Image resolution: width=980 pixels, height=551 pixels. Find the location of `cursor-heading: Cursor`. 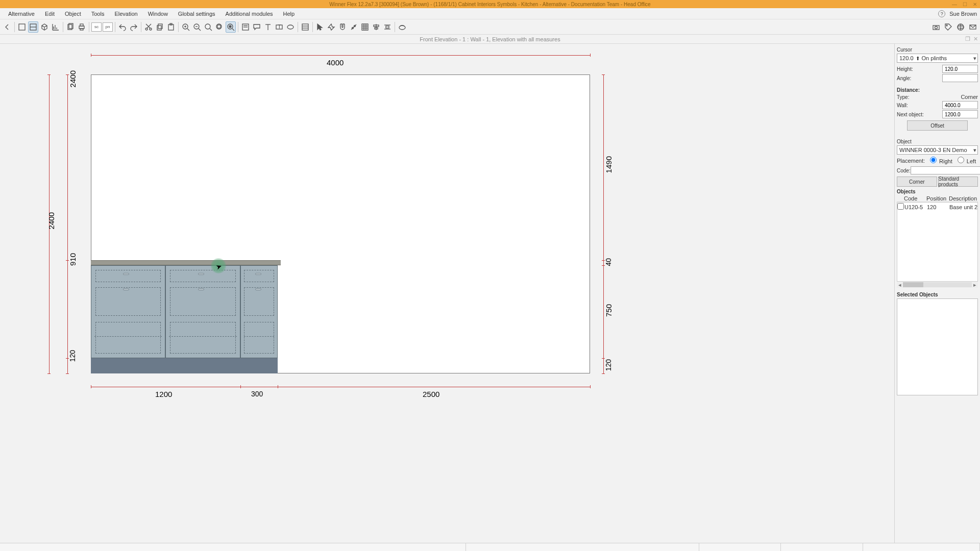

cursor-heading: Cursor is located at coordinates (937, 50).